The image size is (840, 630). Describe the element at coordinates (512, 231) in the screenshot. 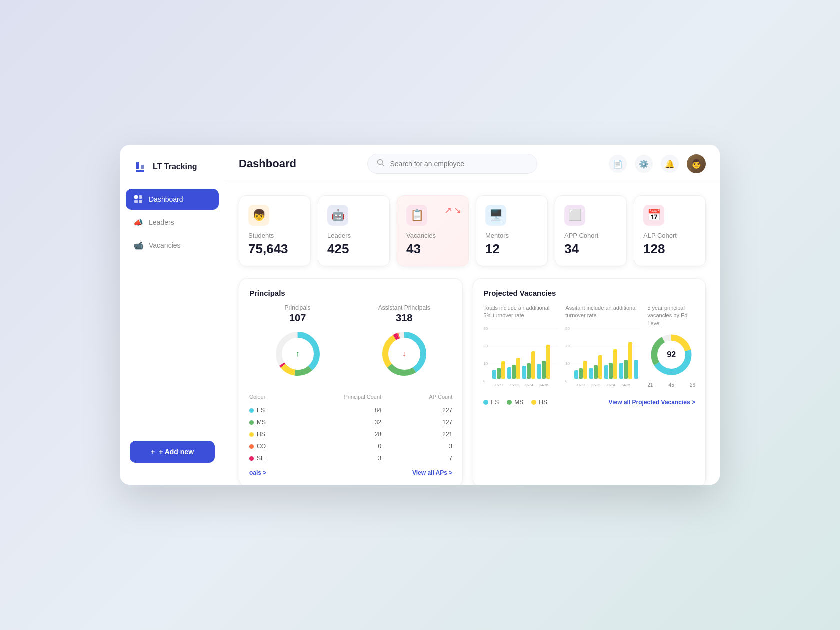

I see `mentors-card: 🖥️ Mentors 12` at that location.